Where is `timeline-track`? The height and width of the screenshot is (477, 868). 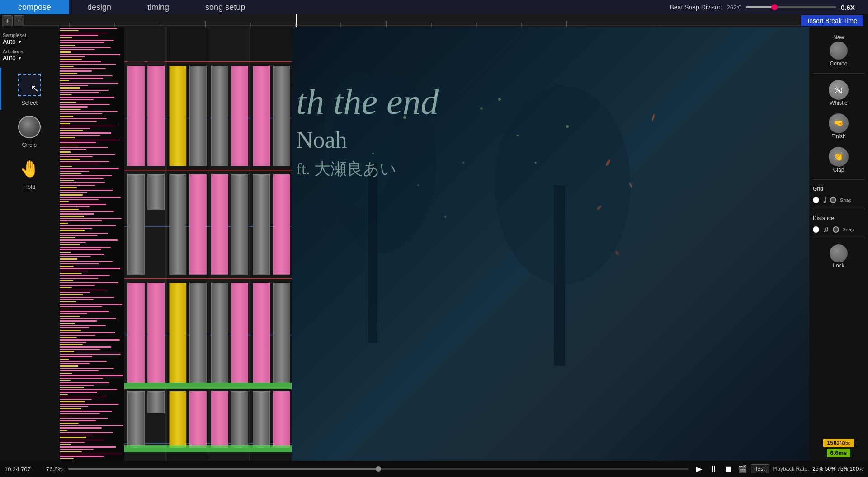 timeline-track is located at coordinates (413, 21).